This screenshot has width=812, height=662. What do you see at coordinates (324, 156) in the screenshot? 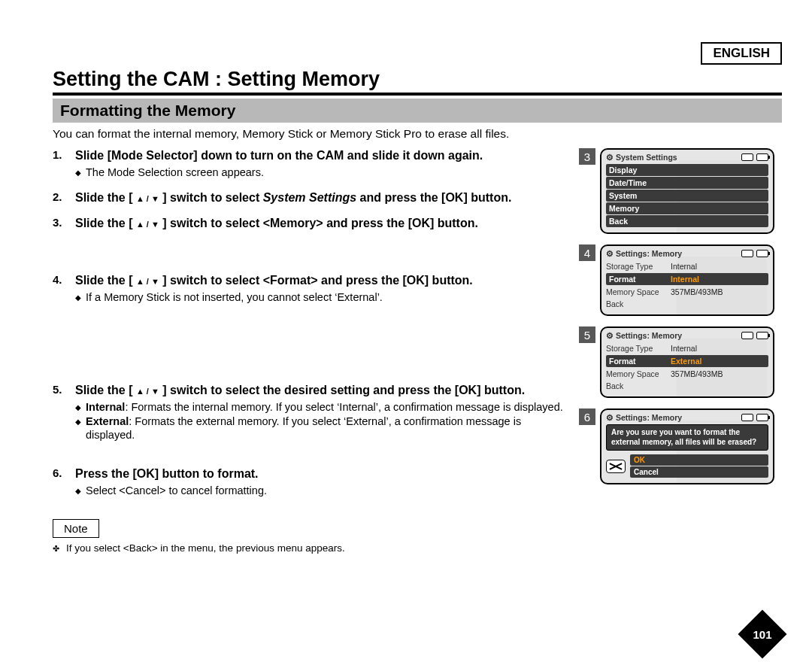
I see `step-1-head: Slide [Mode Selector] down to turn on th…` at bounding box center [324, 156].